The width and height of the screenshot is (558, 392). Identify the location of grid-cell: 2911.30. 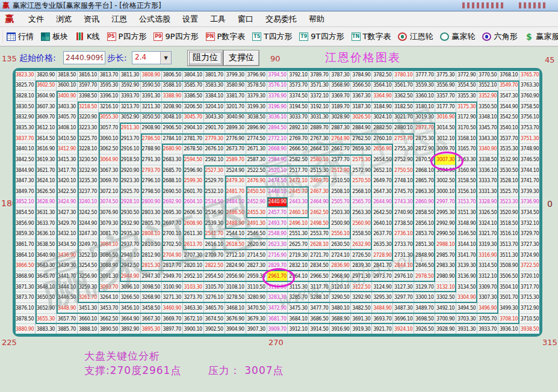
(130, 128).